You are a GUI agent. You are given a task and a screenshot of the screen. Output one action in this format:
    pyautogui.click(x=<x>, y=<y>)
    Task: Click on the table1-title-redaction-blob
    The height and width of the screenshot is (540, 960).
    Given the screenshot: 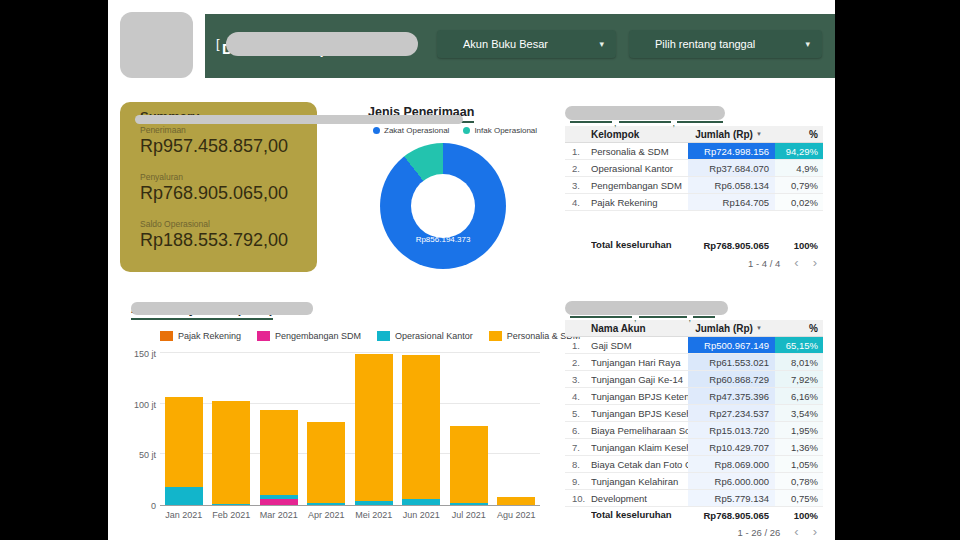 What is the action you would take?
    pyautogui.click(x=645, y=113)
    